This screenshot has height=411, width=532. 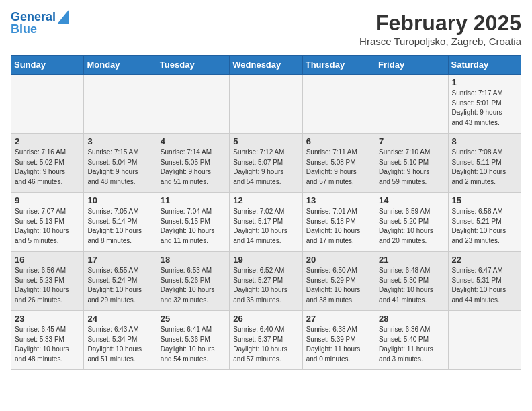 What do you see at coordinates (339, 259) in the screenshot?
I see `day-number: 20` at bounding box center [339, 259].